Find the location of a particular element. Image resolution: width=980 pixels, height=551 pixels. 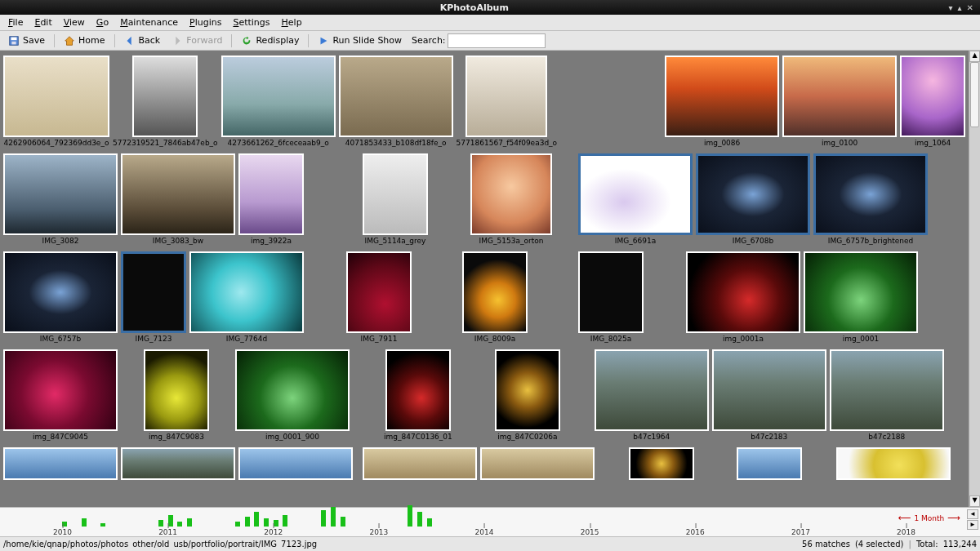

timeline-year-tick: 2014 is located at coordinates (485, 532).